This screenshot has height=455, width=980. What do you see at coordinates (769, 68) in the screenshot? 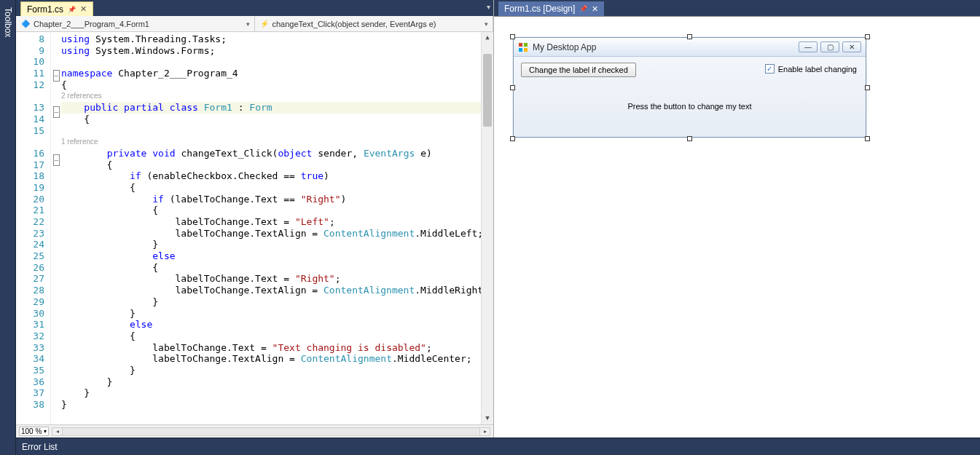
I see `checkbox-box: ✓` at bounding box center [769, 68].